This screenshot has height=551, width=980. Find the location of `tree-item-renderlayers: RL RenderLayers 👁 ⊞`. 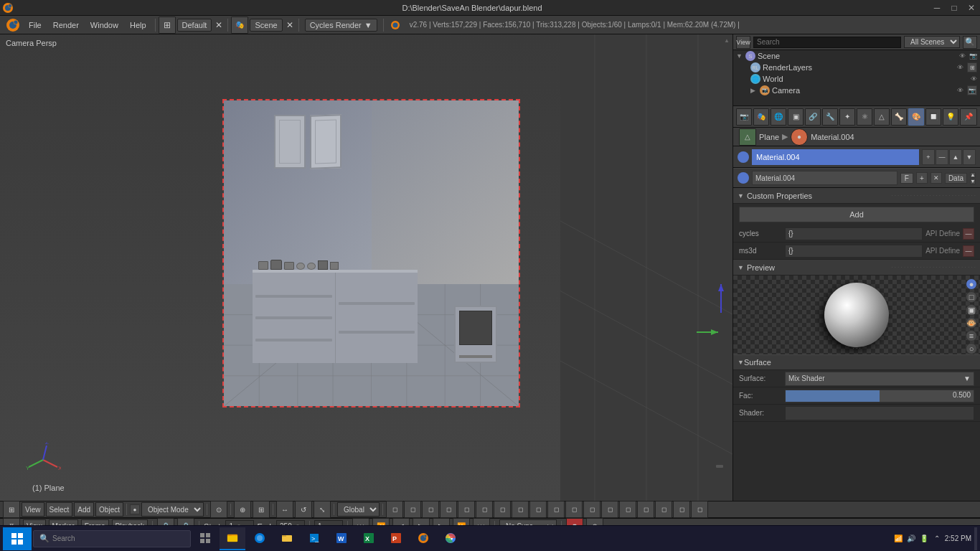

tree-item-renderlayers: RL RenderLayers 👁 ⊞ is located at coordinates (857, 67).